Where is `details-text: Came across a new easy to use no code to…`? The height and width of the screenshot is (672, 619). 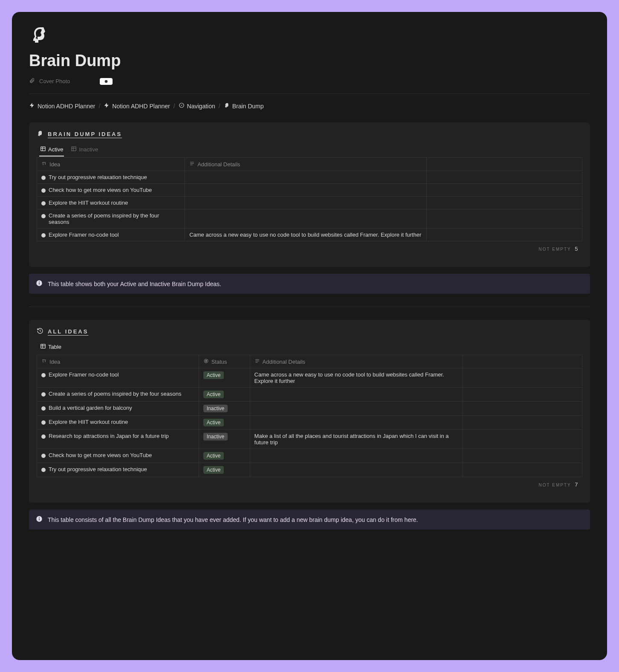 details-text: Came across a new easy to use no code to… is located at coordinates (305, 235).